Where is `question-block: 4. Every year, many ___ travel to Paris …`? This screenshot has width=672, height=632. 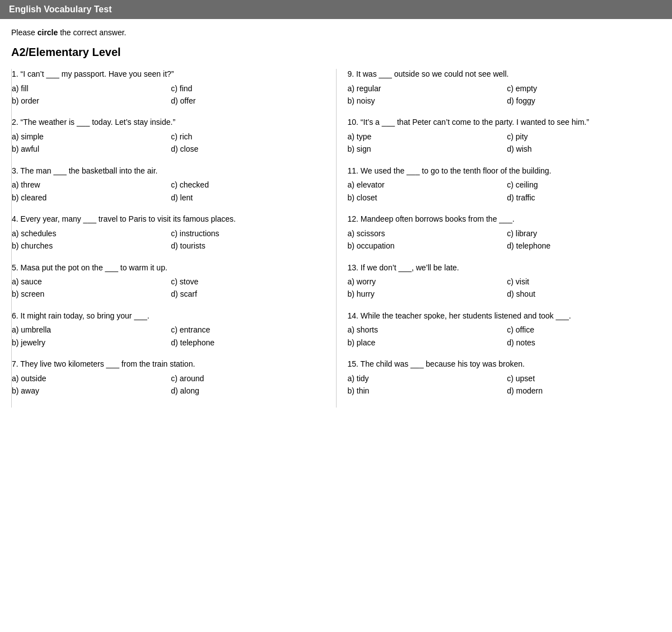 question-block: 4. Every year, many ___ travel to Paris … is located at coordinates (168, 233).